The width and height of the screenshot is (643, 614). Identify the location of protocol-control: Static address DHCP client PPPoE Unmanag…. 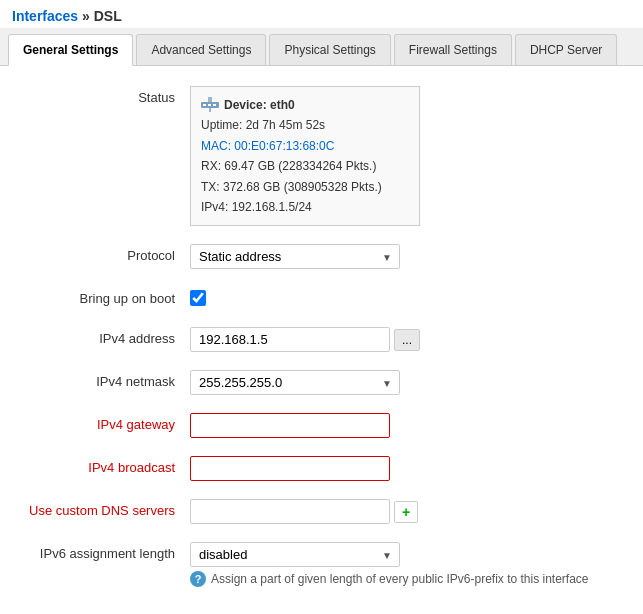
(406, 256).